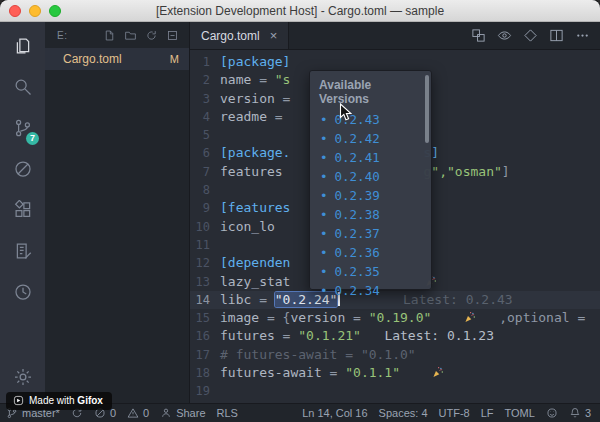  What do you see at coordinates (370, 90) in the screenshot?
I see `popup-title: Available Versions` at bounding box center [370, 90].